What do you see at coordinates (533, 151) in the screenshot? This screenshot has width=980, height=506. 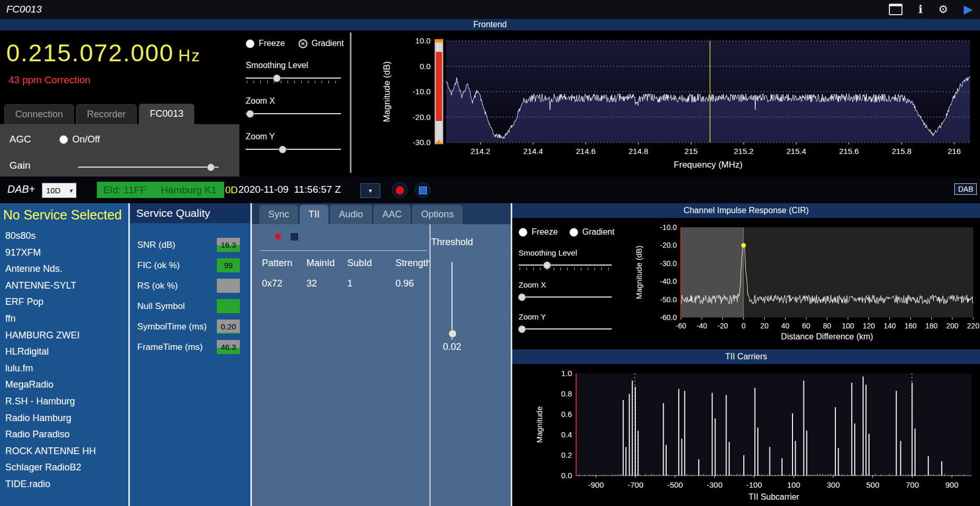 I see `svg-text: 214.4` at bounding box center [533, 151].